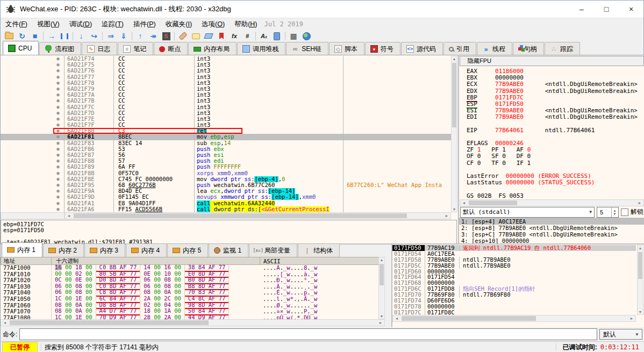 The image size is (644, 352). What do you see at coordinates (35, 37) in the screenshot?
I see `stop-icon: ■` at bounding box center [35, 37].